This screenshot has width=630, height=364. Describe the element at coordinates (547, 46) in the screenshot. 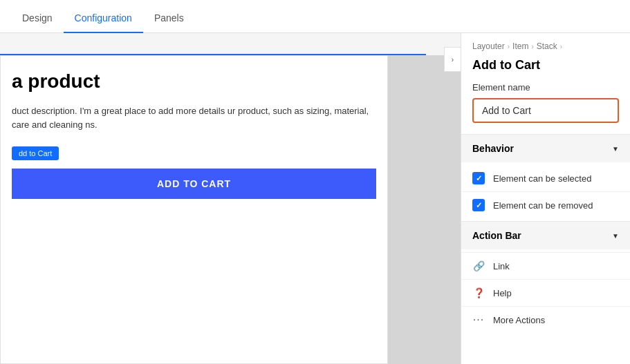

I see `breadcrumb-stack: Stack` at that location.